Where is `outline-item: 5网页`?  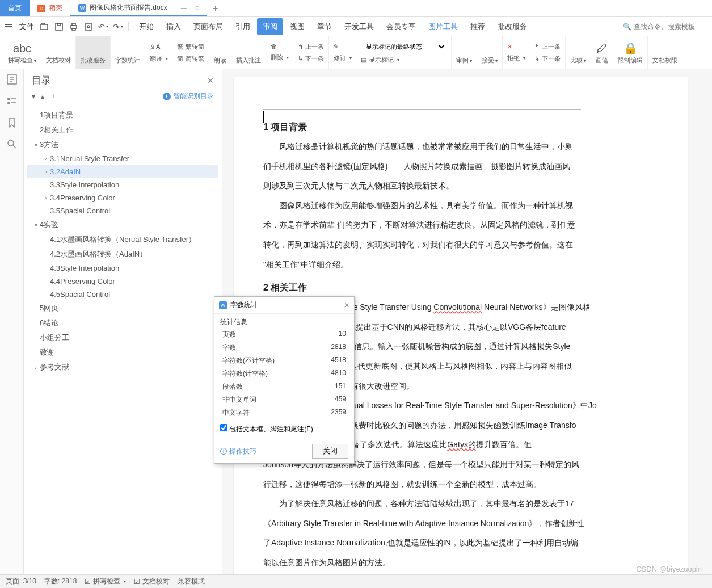 outline-item: 5网页 is located at coordinates (123, 308).